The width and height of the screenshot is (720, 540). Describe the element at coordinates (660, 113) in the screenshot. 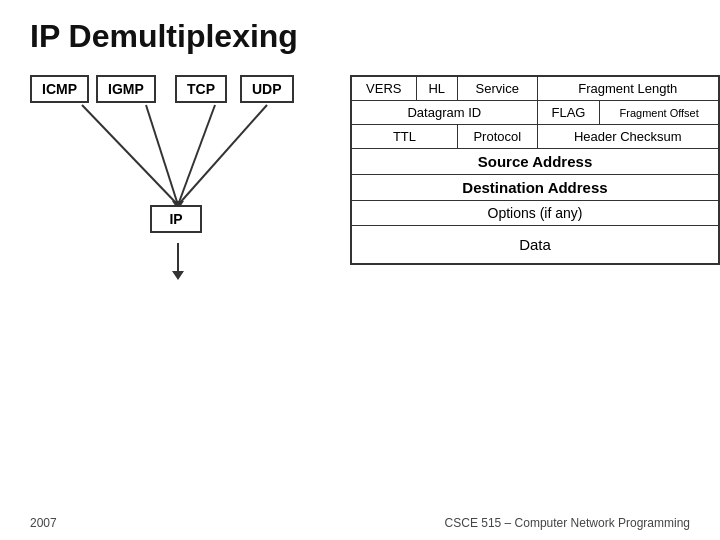

I see `fragment-offset-cell: Fragment Offset` at that location.